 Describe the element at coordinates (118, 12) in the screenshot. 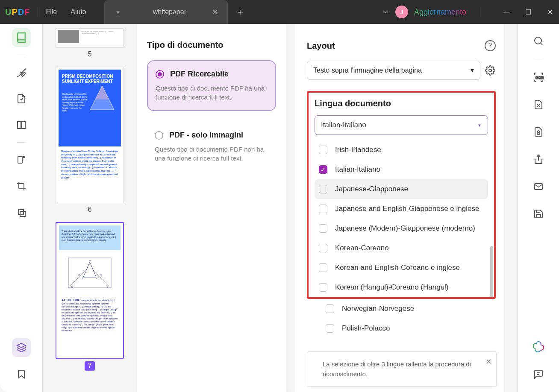

I see `tab-dropdown-icon: ▾` at that location.